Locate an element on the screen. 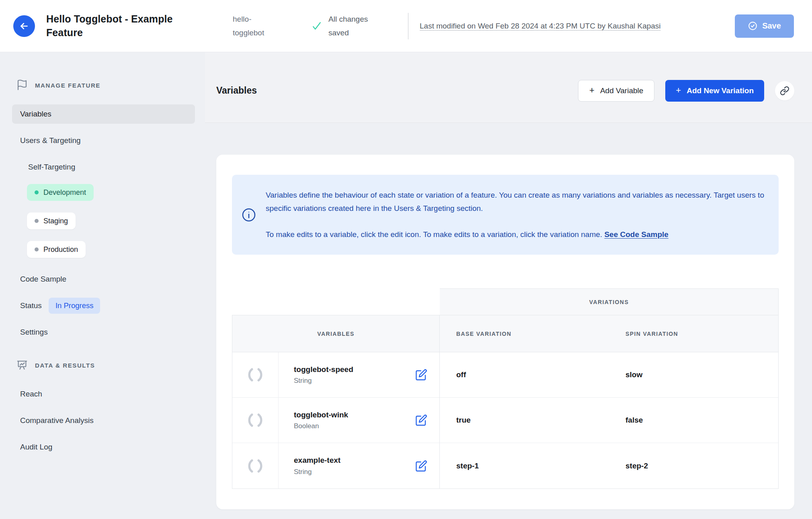  variables-column-group: VARIABLES togglebot-speed String is located at coordinates (336, 402).